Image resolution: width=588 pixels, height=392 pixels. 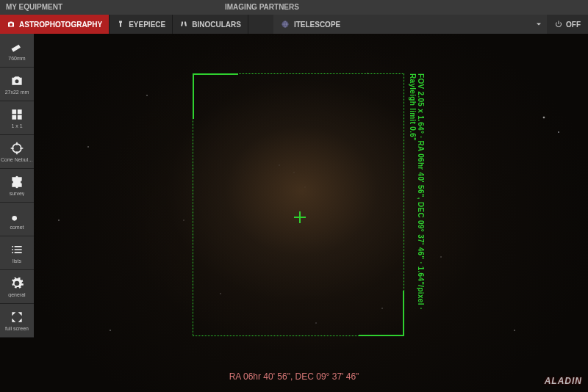 What do you see at coordinates (54, 24) in the screenshot?
I see `tab-astrophotography: ASTROPHOTOGRAPHY` at bounding box center [54, 24].